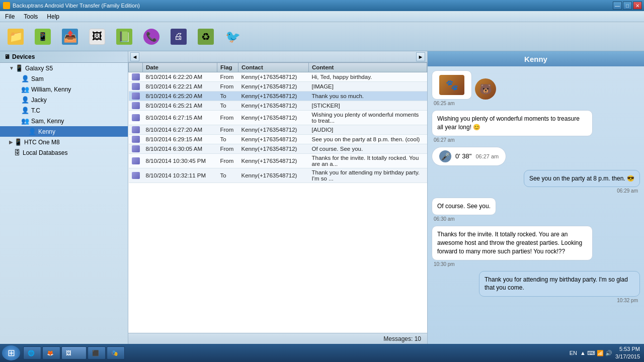 The image size is (644, 362). Describe the element at coordinates (64, 111) in the screenshot. I see `sidebar-item-tc: ▶👤T.C` at that location.